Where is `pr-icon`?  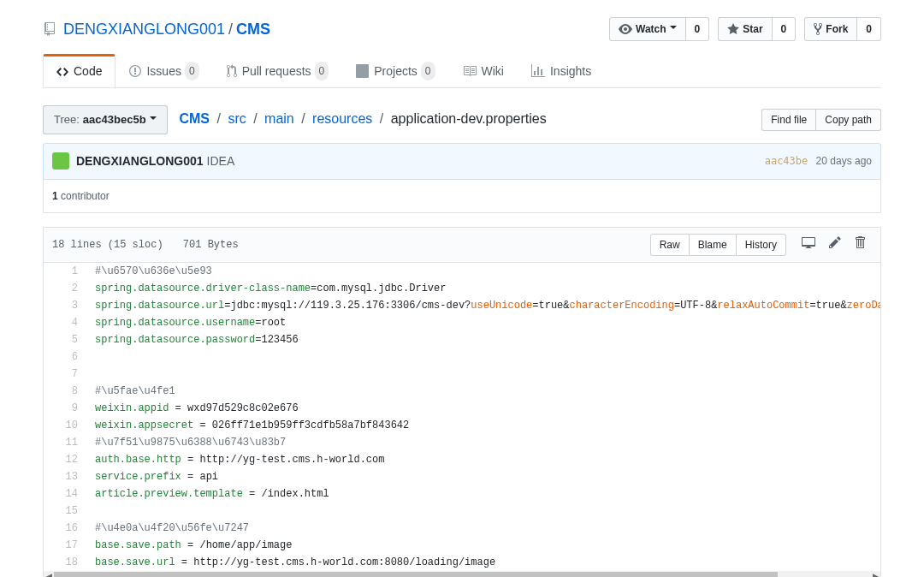
pr-icon is located at coordinates (232, 71).